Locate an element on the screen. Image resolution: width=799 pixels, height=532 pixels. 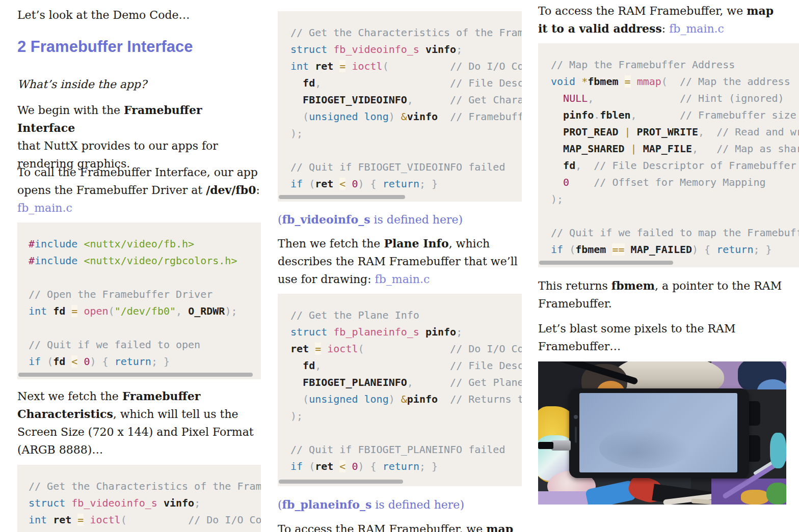
code-line: NULL, // Hint (ignored) is located at coordinates (675, 99).